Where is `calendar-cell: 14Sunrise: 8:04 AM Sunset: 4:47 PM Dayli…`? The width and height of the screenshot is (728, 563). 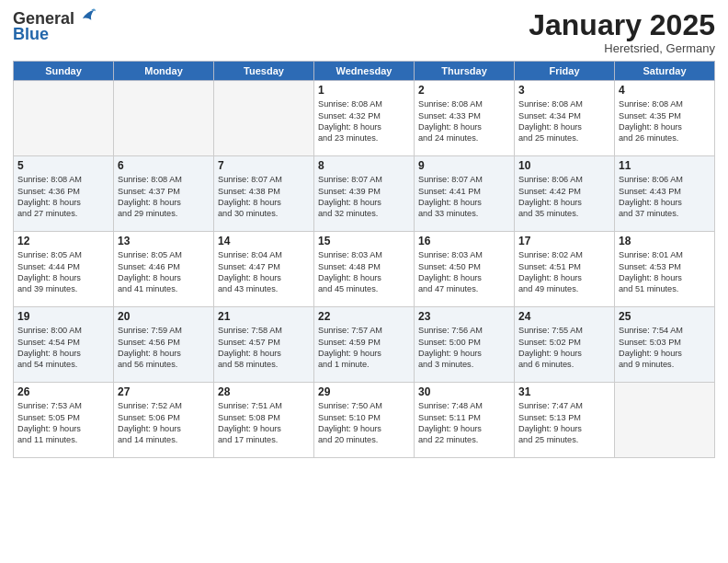 calendar-cell: 14Sunrise: 8:04 AM Sunset: 4:47 PM Dayli… is located at coordinates (265, 270).